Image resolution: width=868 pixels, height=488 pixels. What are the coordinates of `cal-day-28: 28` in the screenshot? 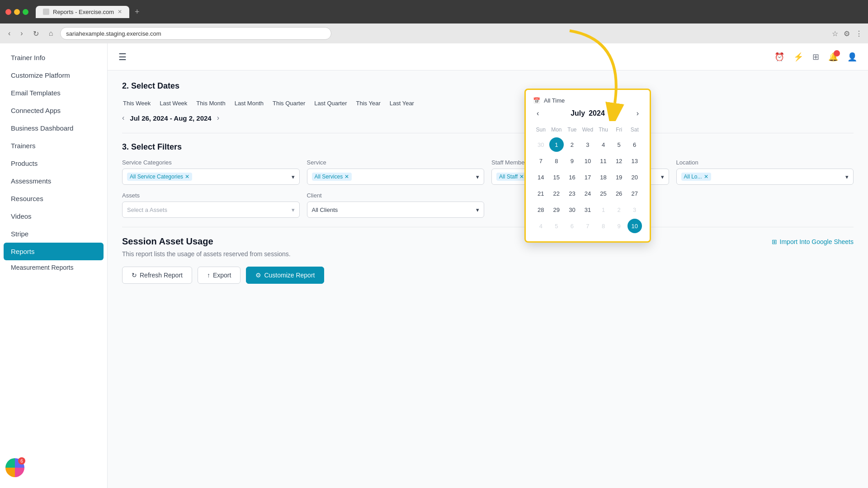 It's located at (541, 210).